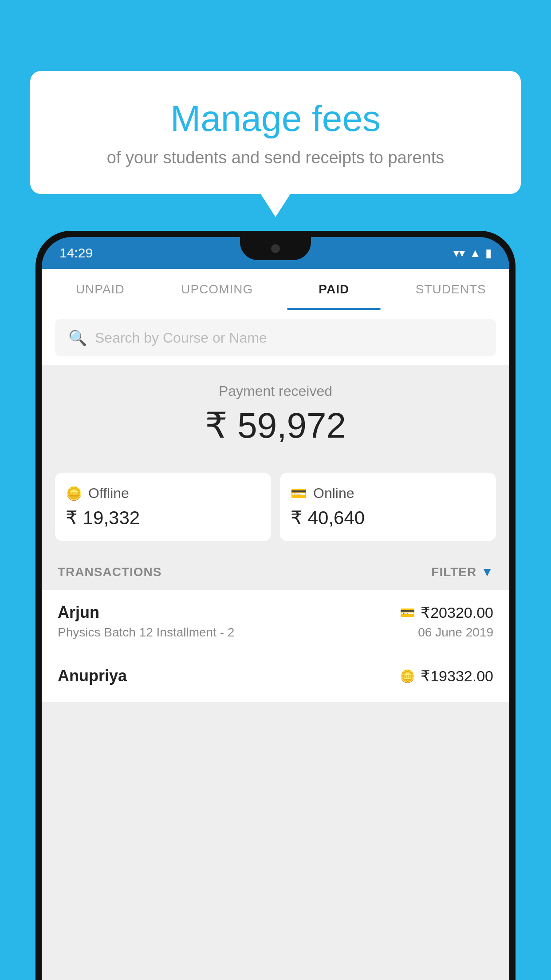 Image resolution: width=551 pixels, height=980 pixels. Describe the element at coordinates (407, 612) in the screenshot. I see `card-payment-icon-1: 💳` at that location.